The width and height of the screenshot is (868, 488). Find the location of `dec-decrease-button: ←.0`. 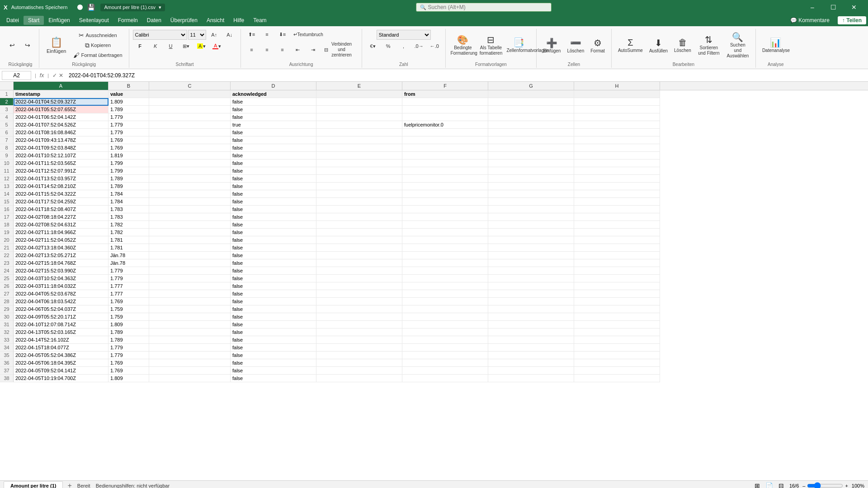

dec-decrease-button: ←.0 is located at coordinates (434, 46).